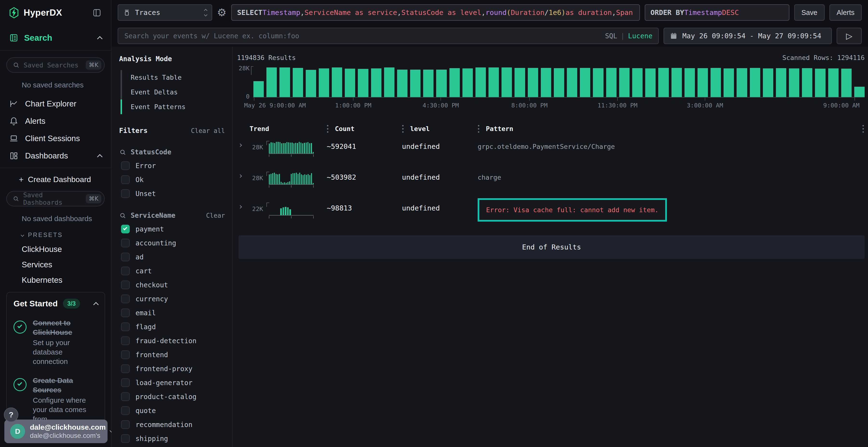 The width and height of the screenshot is (868, 447). I want to click on sidebar-item-client-sessions: Client Sessions, so click(55, 139).